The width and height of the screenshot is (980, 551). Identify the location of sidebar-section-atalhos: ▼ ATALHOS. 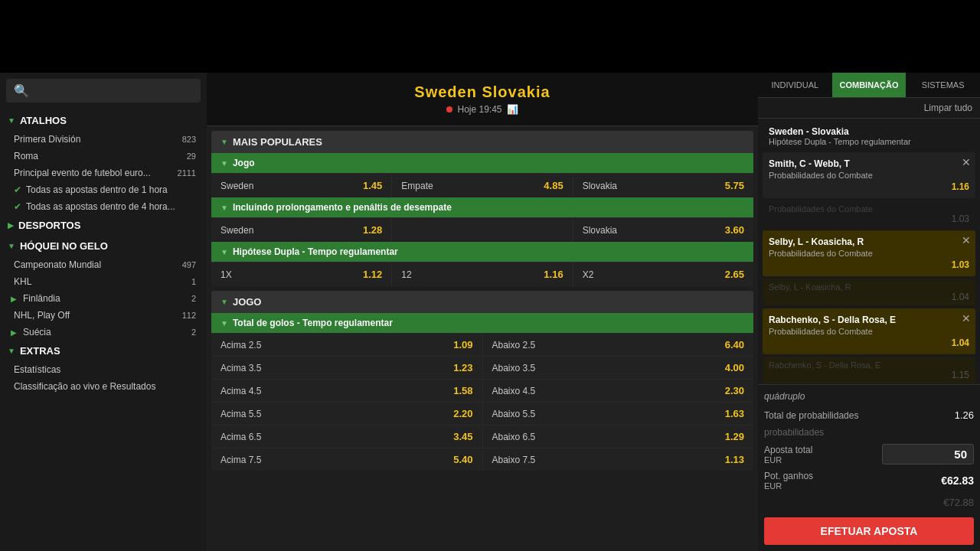
(103, 121).